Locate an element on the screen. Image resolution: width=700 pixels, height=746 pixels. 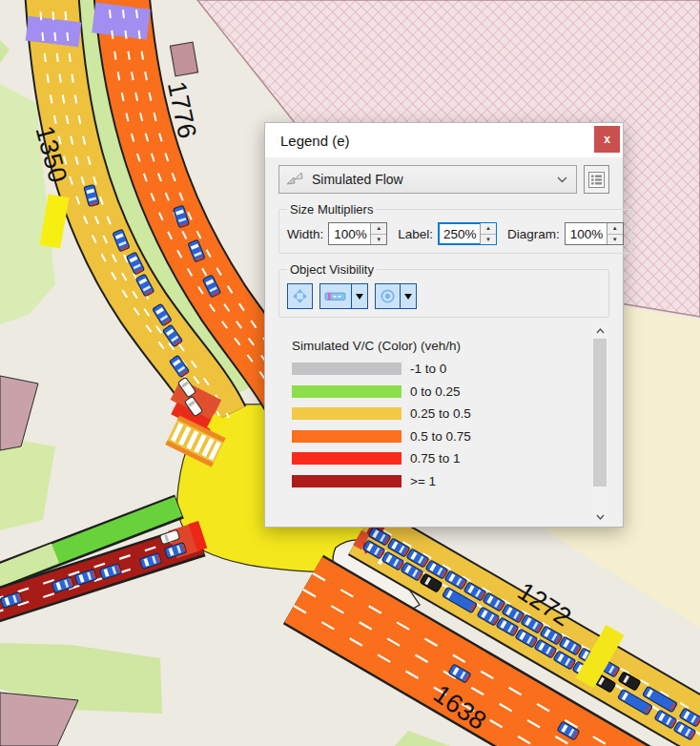
legend-entry-label: 0.75 to 1 is located at coordinates (435, 458).